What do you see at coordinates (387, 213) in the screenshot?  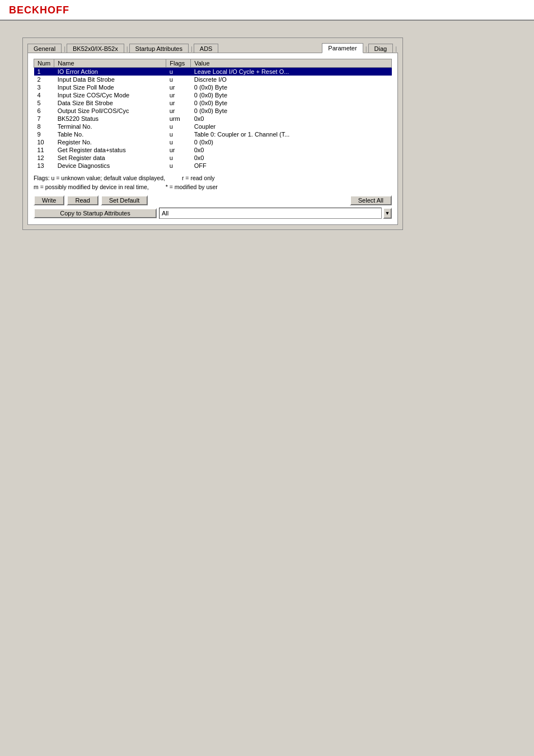 I see `combo-dropdown-arrow: ▼` at bounding box center [387, 213].